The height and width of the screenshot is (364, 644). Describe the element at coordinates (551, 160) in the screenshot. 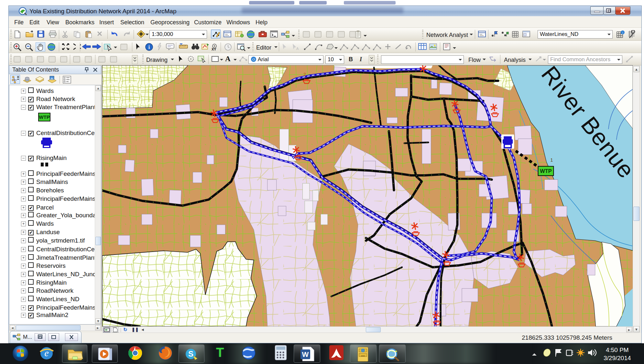

I see `svg-text: 1` at that location.